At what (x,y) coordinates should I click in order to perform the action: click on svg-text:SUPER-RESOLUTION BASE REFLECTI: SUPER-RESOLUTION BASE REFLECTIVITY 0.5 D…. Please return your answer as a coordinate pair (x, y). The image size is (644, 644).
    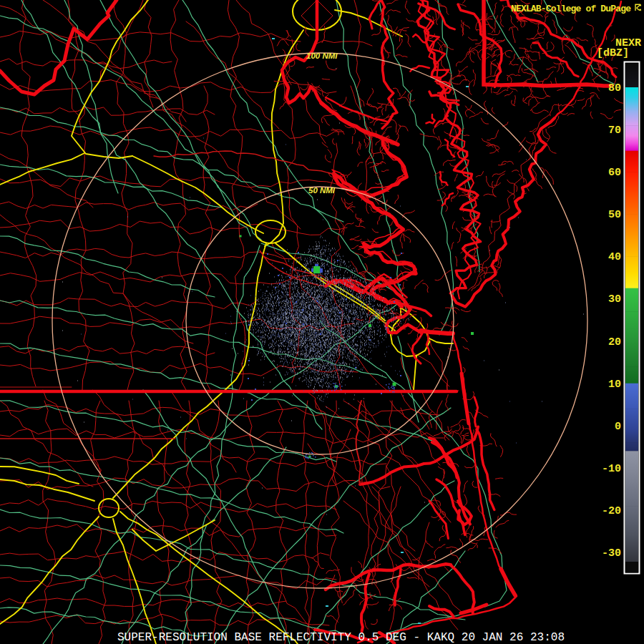
    Looking at the image, I should click on (341, 638).